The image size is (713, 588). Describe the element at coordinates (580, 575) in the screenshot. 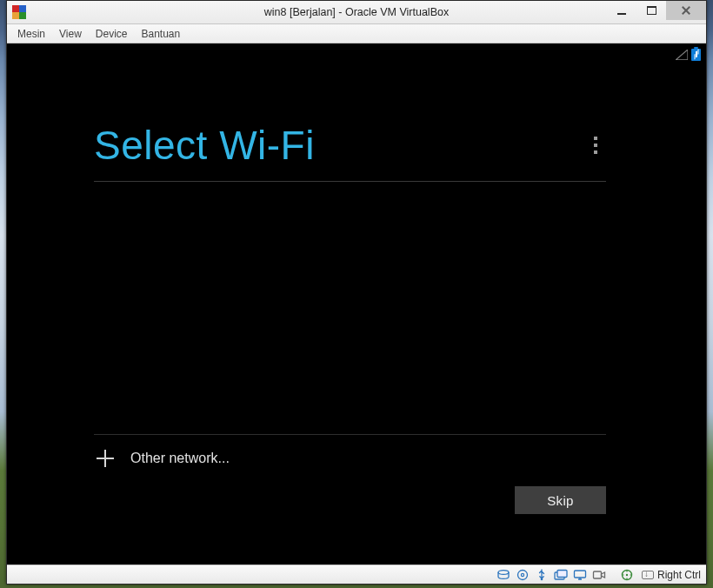

I see `display-icon` at that location.